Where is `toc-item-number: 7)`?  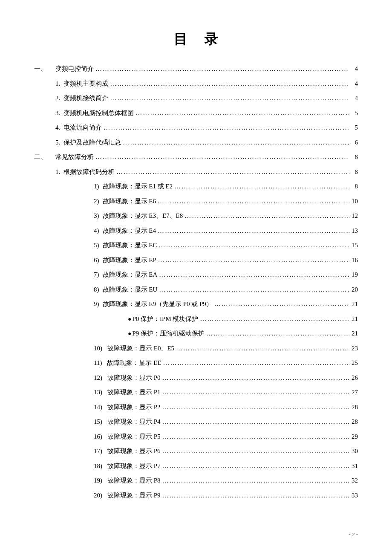 toc-item-number: 7) is located at coordinates (96, 275).